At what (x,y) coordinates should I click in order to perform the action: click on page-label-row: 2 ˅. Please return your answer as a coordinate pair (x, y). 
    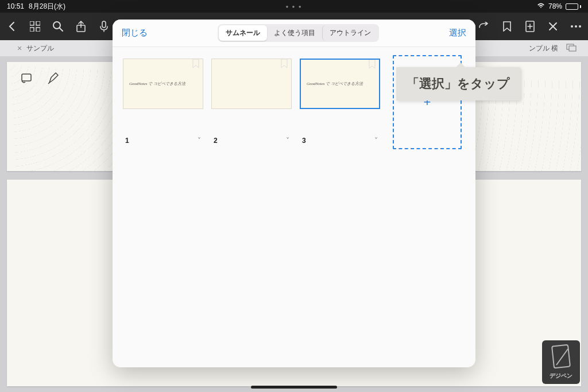
    Looking at the image, I should click on (252, 141).